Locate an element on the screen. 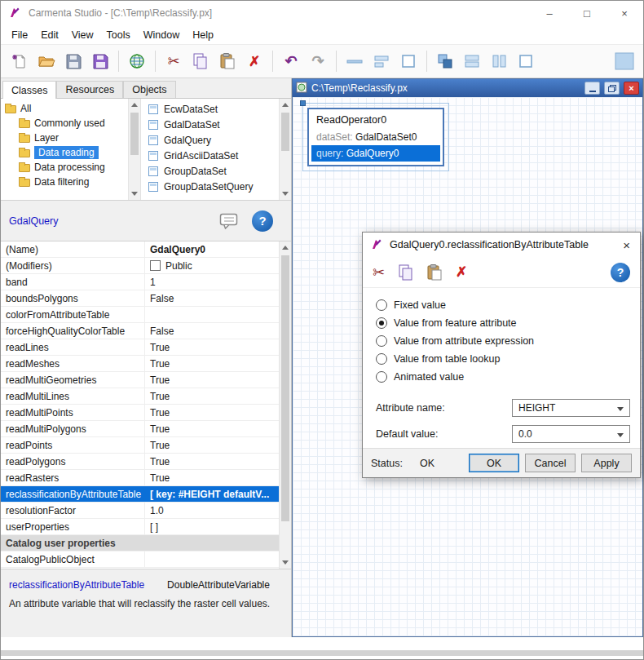  property-row: readLinesTrue is located at coordinates (140, 348).